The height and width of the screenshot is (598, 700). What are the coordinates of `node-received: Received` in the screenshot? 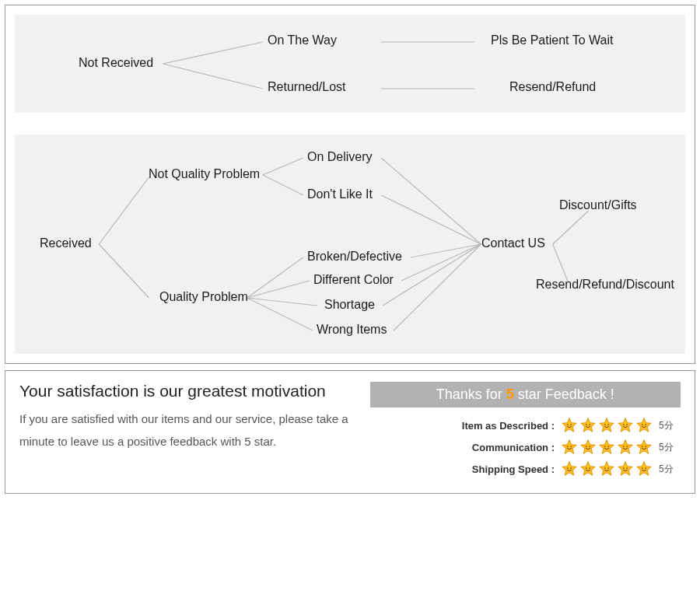 It's located at (65, 243).